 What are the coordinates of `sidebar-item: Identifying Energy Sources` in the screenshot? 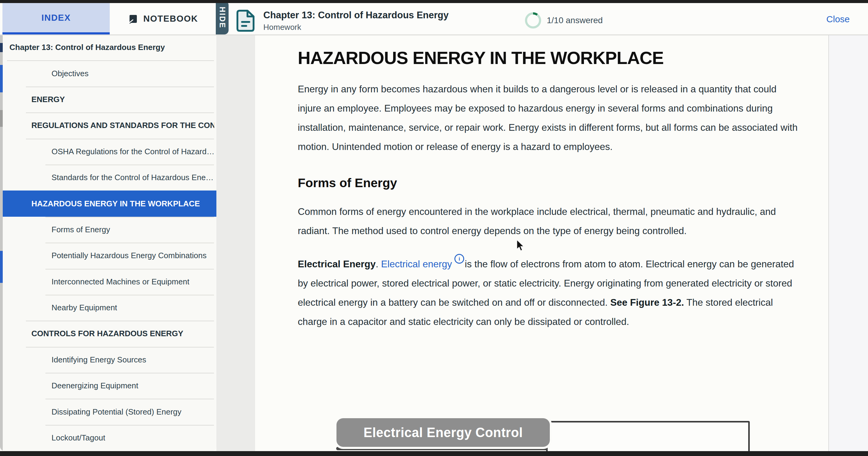 It's located at (110, 360).